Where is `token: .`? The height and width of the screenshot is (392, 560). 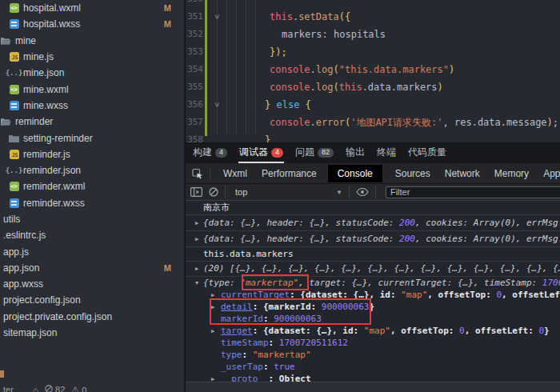 token: . is located at coordinates (314, 87).